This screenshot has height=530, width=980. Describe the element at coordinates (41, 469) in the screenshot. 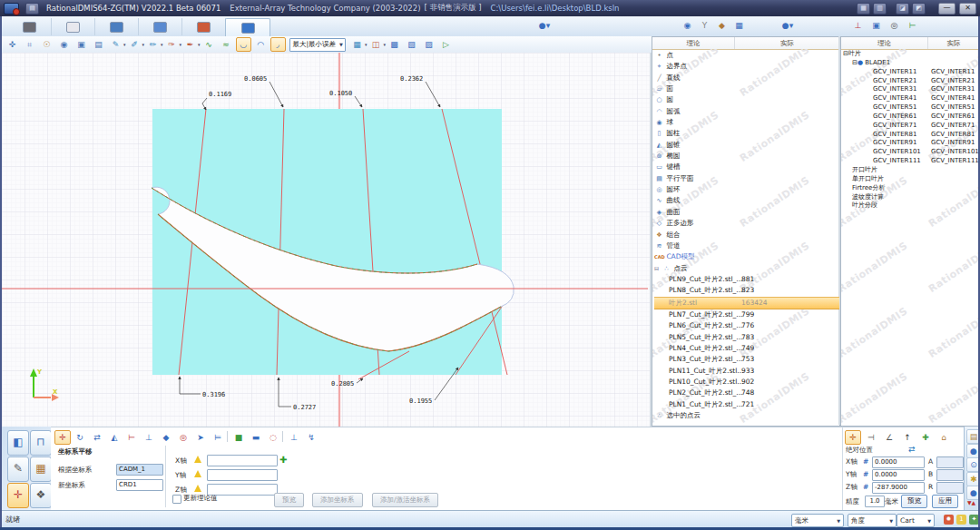

I see `toolbox-button: ▦` at that location.